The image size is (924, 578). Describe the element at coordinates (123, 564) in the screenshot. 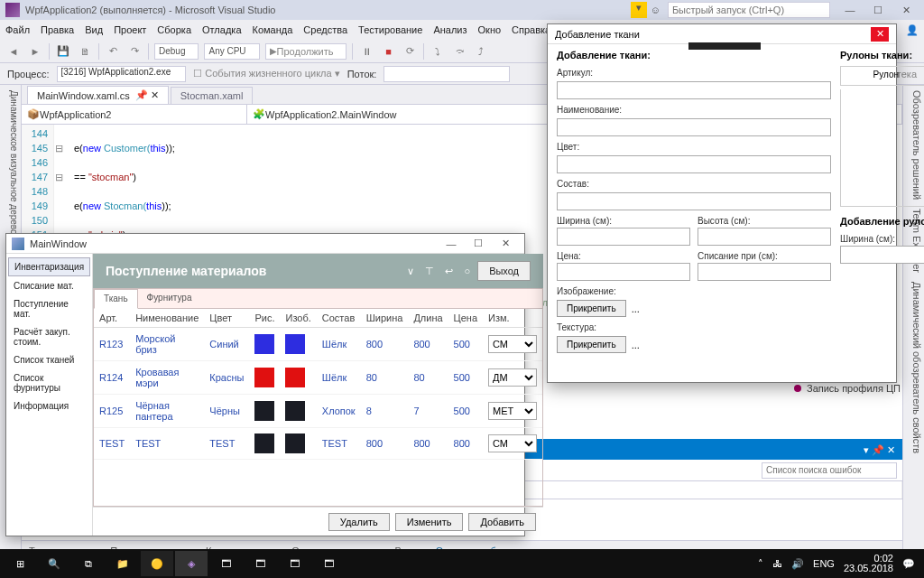

I see `explorer-icon: 📁` at that location.